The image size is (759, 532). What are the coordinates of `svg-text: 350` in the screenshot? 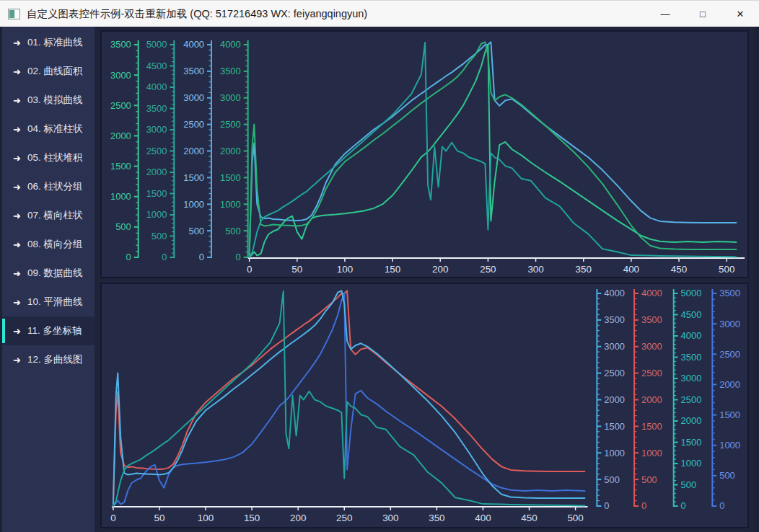 It's located at (436, 518).